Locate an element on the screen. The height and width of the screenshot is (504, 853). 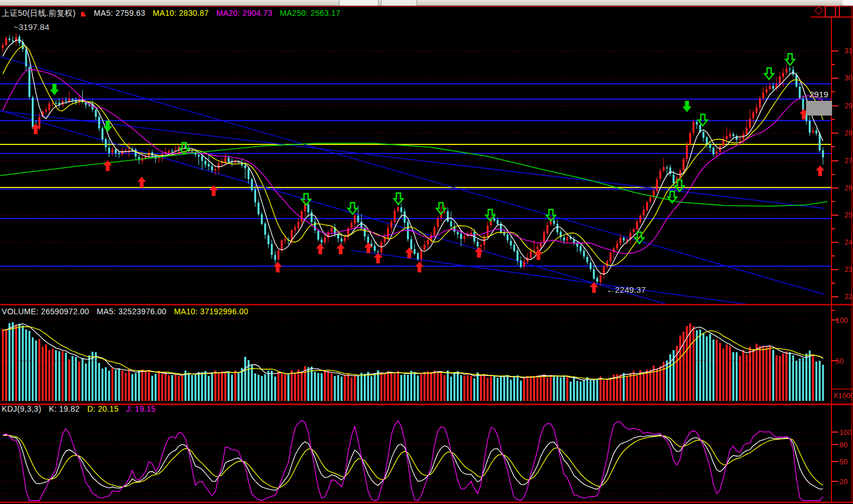
price-up-arrow-icon is located at coordinates (83, 13).